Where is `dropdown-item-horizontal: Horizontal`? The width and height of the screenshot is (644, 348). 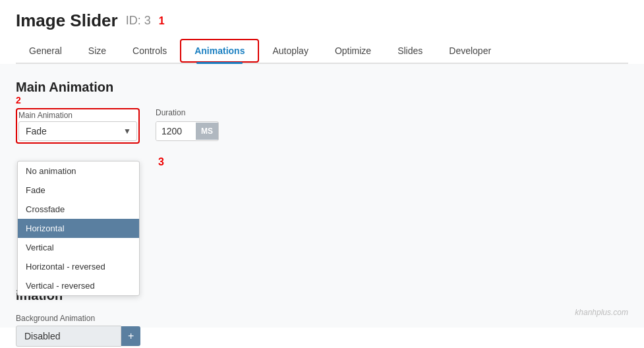
dropdown-item-horizontal: Horizontal is located at coordinates (78, 228).